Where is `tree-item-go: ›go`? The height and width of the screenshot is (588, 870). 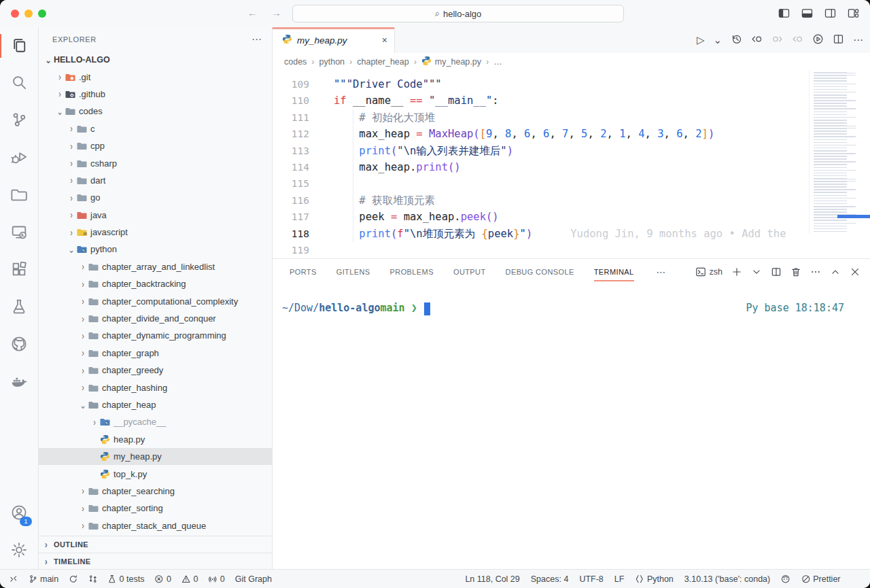 tree-item-go: ›go is located at coordinates (155, 197).